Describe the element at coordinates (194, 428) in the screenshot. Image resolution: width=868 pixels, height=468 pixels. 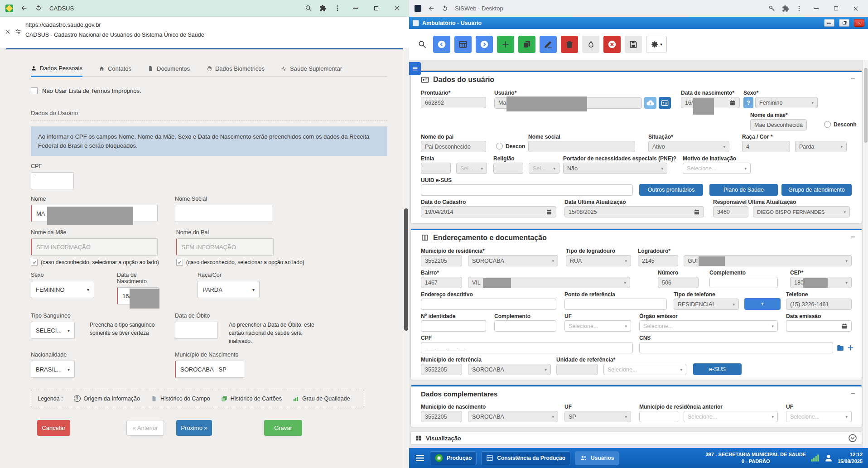
I see `next-button: Próximo »` at that location.